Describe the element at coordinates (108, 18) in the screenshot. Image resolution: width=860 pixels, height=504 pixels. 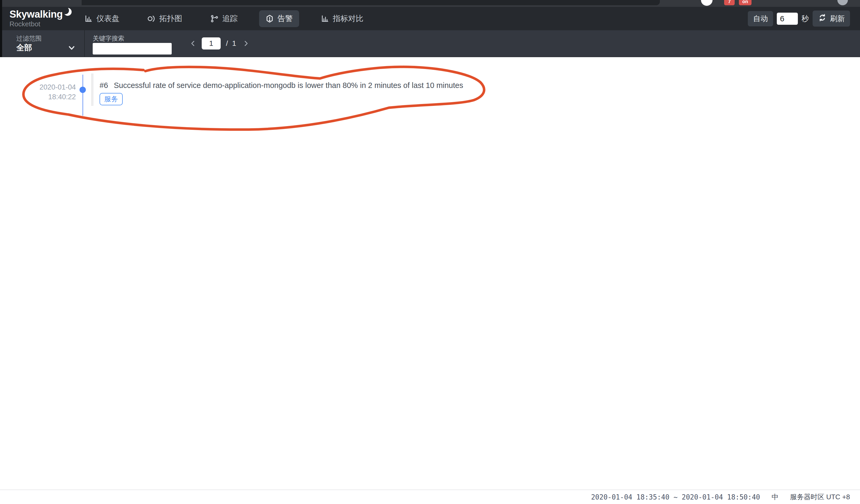
I see `nav-item-label: 仪表盘` at that location.